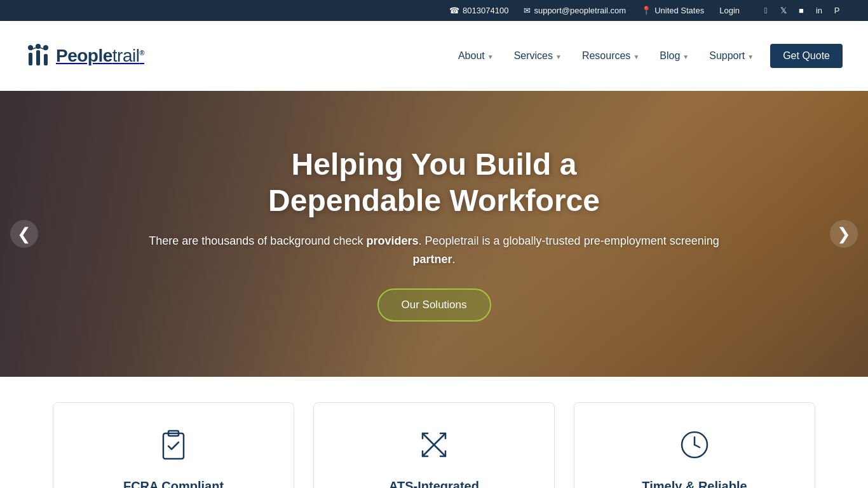 This screenshot has width=868, height=488. Describe the element at coordinates (801, 11) in the screenshot. I see `social-links:  𝕏 ■ in P` at that location.